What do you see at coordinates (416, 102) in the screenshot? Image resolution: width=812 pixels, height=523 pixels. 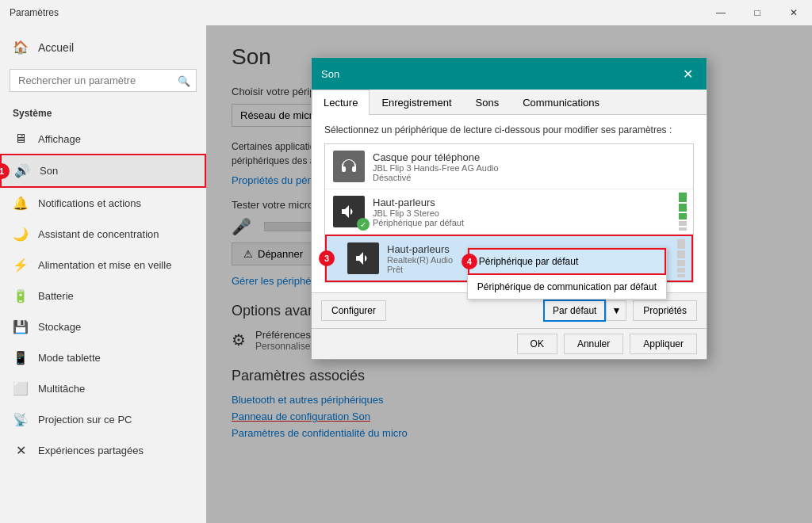 I see `tab-enregistrement: Enregistrement` at bounding box center [416, 102].